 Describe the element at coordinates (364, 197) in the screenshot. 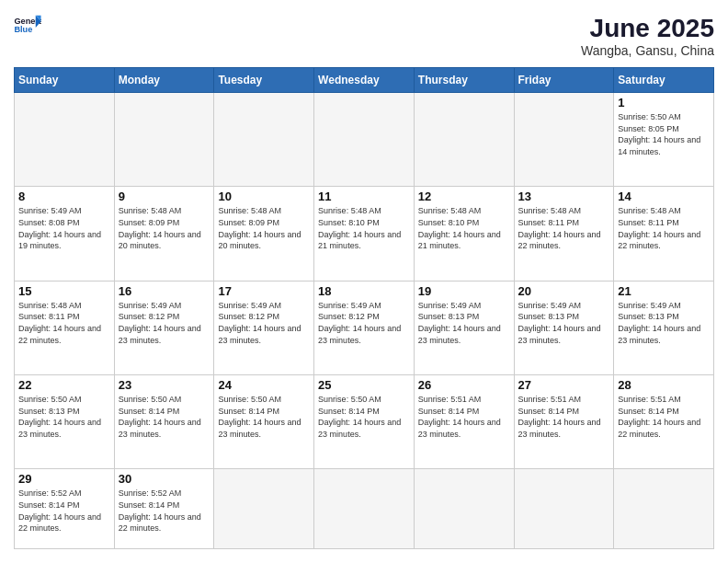

I see `day-number: 11` at that location.